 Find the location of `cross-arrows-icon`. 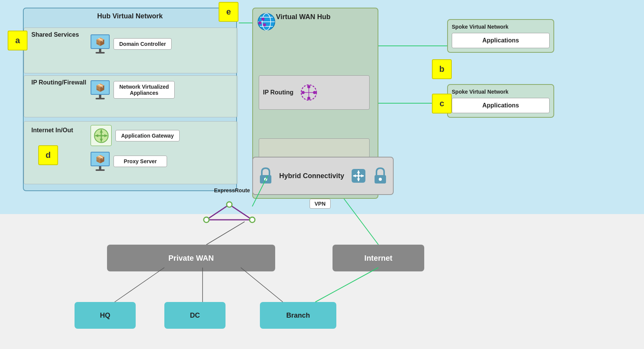

cross-arrows-icon is located at coordinates (358, 176).